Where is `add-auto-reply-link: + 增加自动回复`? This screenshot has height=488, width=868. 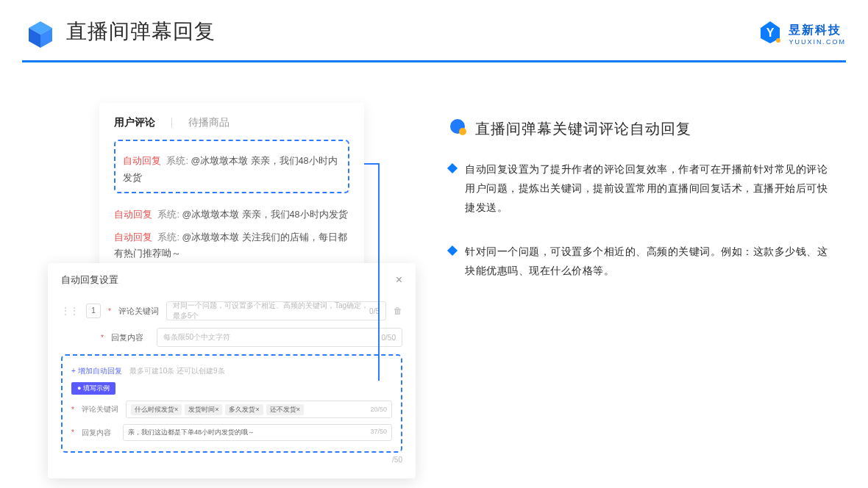 add-auto-reply-link: + 增加自动回复 is located at coordinates (97, 370).